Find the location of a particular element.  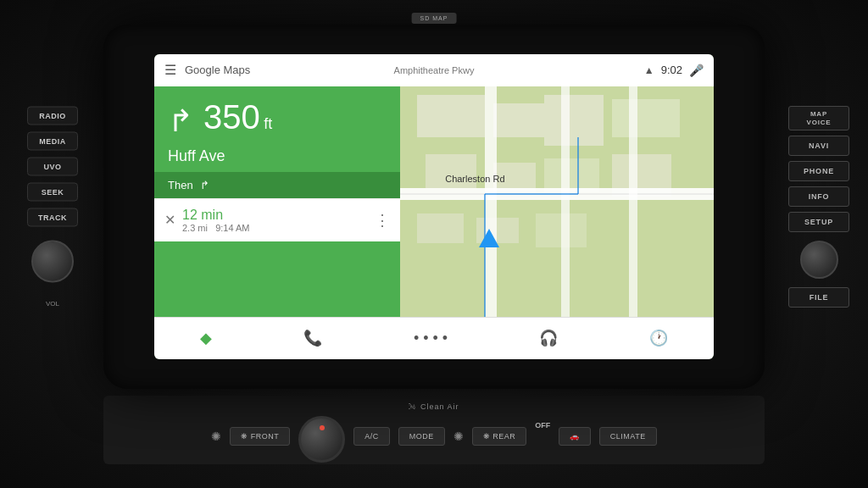

off-dial-label: OFF is located at coordinates (542, 425).